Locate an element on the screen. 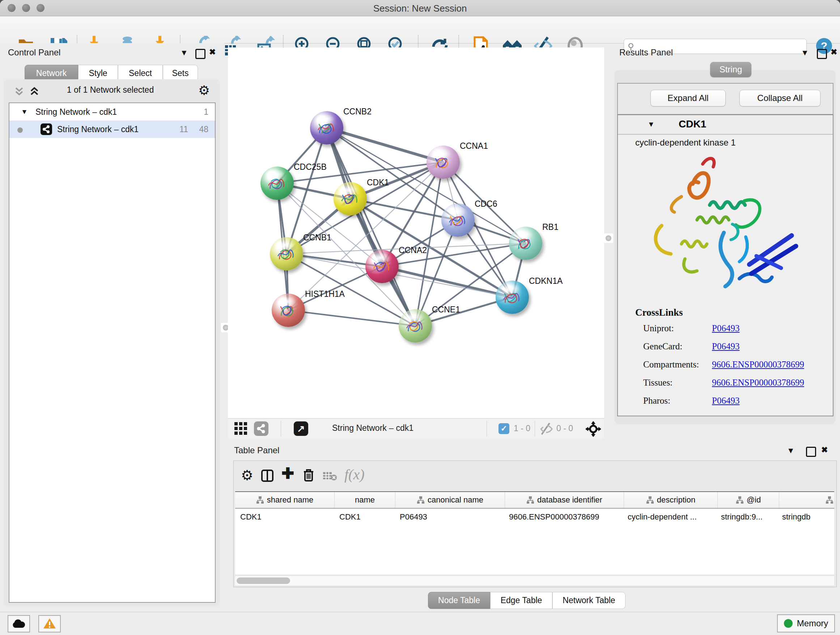  table-cell: 9606.ENSP00000378699 is located at coordinates (563, 517).